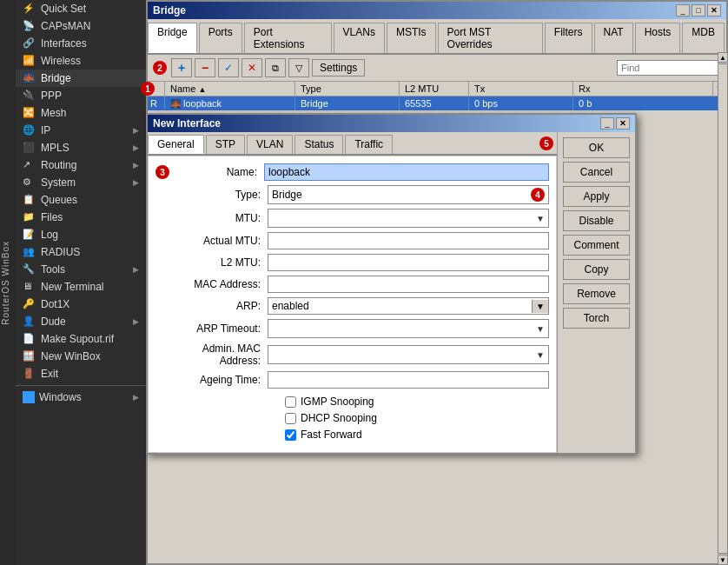 Image resolution: width=728 pixels, height=565 pixels. What do you see at coordinates (81, 148) in the screenshot?
I see `sidebar-item-mpls: ⬛ MPLS ▶` at bounding box center [81, 148].